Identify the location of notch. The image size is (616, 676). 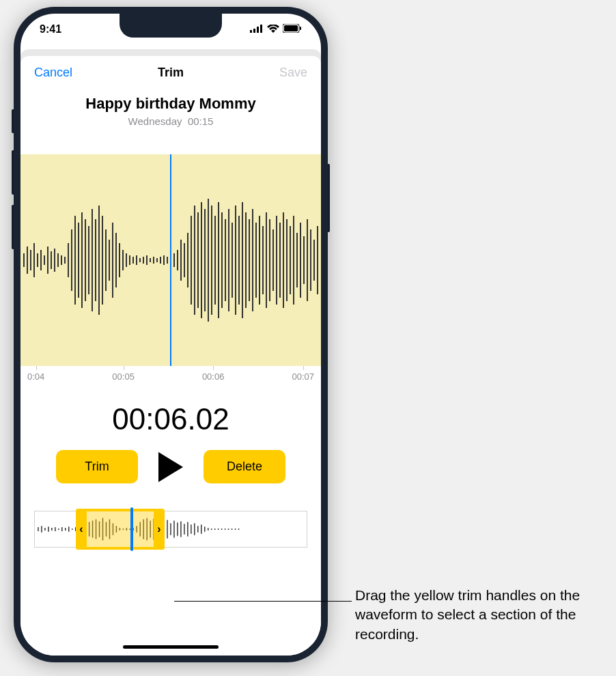
(171, 26).